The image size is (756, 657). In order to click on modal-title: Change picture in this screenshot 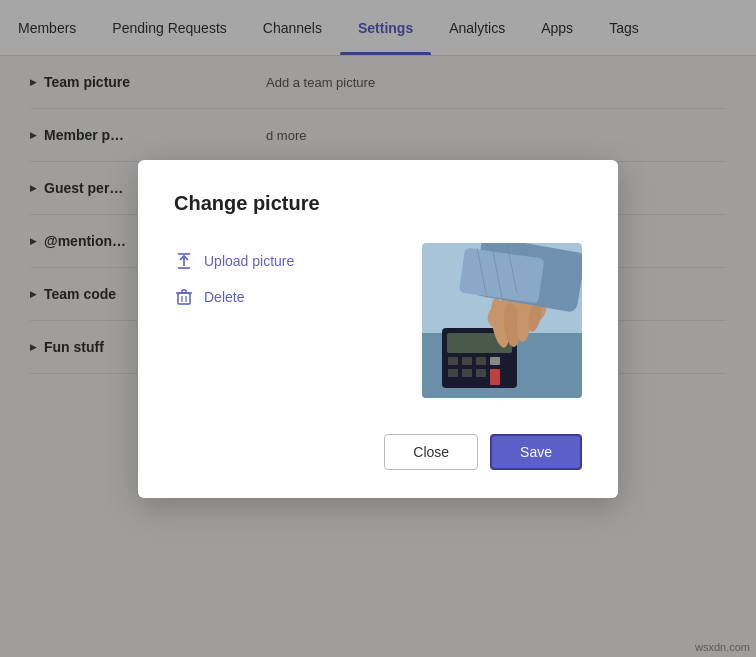, I will do `click(378, 204)`.